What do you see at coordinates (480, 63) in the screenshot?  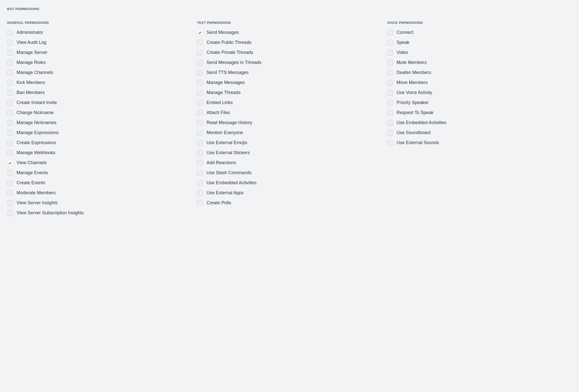 I see `permission-row: Mute Members` at bounding box center [480, 63].